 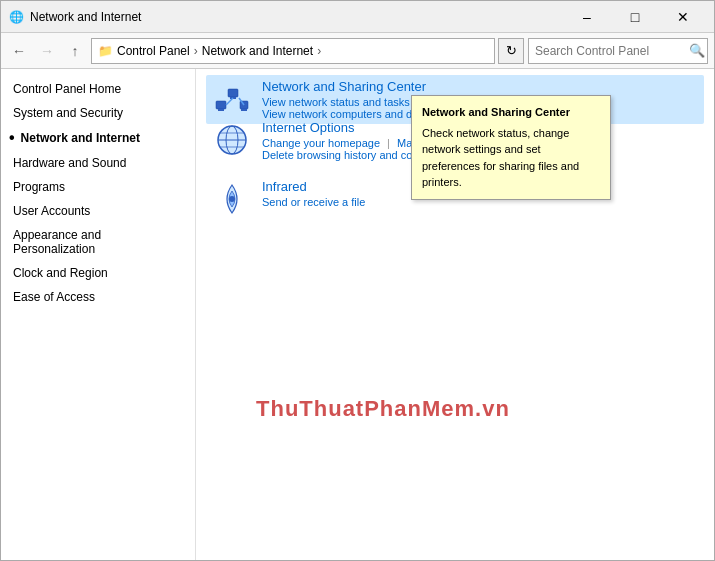 What do you see at coordinates (232, 99) in the screenshot?
I see `network-sharing-icon` at bounding box center [232, 99].